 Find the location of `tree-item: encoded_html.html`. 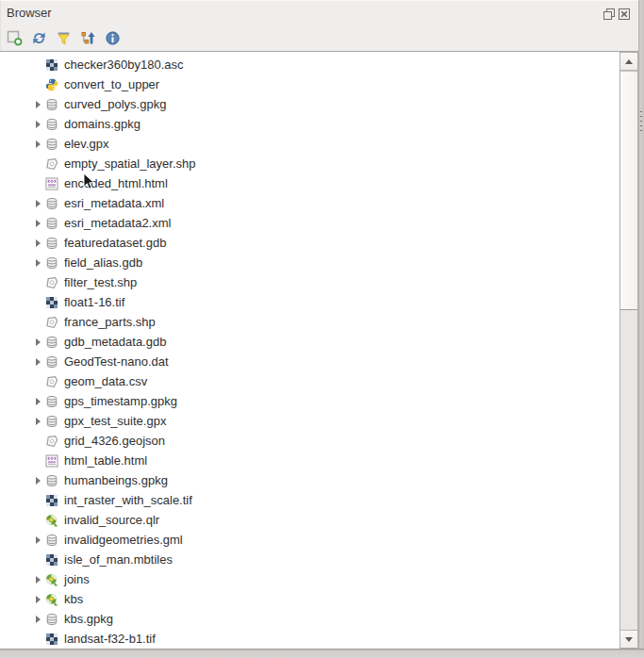

tree-item: encoded_html.html is located at coordinates (322, 183).